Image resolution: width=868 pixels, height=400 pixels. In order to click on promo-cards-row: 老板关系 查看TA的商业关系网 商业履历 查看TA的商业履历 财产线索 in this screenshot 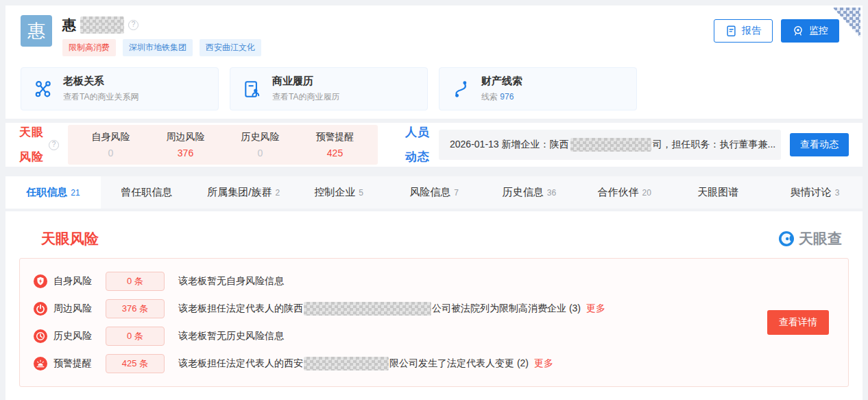, I will do `click(434, 89)`.